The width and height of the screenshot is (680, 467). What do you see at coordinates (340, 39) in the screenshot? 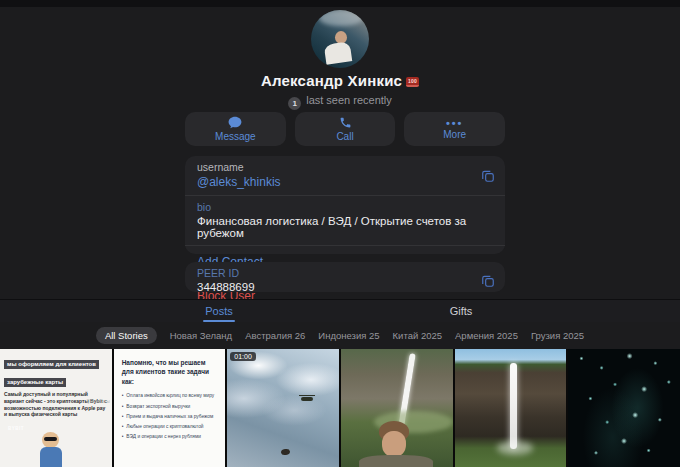
I see `avatar` at bounding box center [340, 39].